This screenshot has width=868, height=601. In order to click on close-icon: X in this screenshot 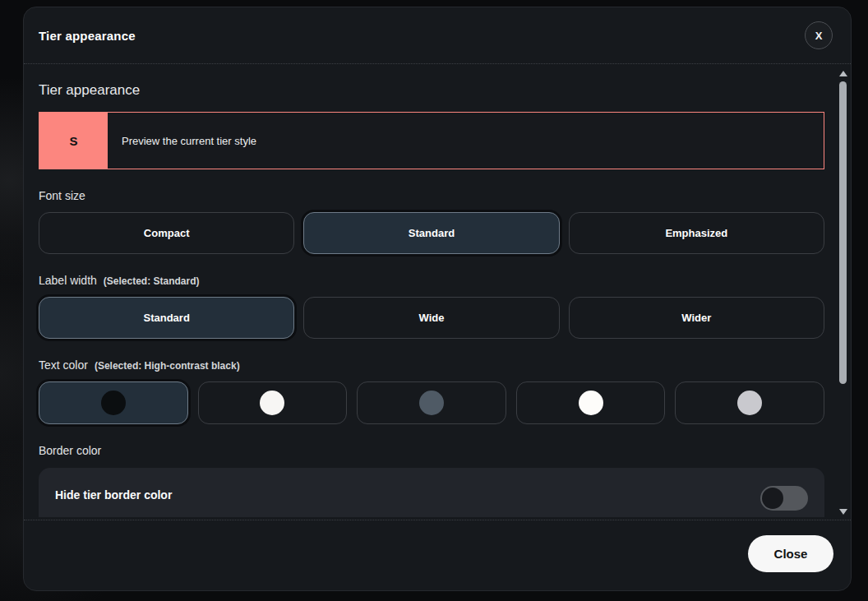, I will do `click(819, 35)`.